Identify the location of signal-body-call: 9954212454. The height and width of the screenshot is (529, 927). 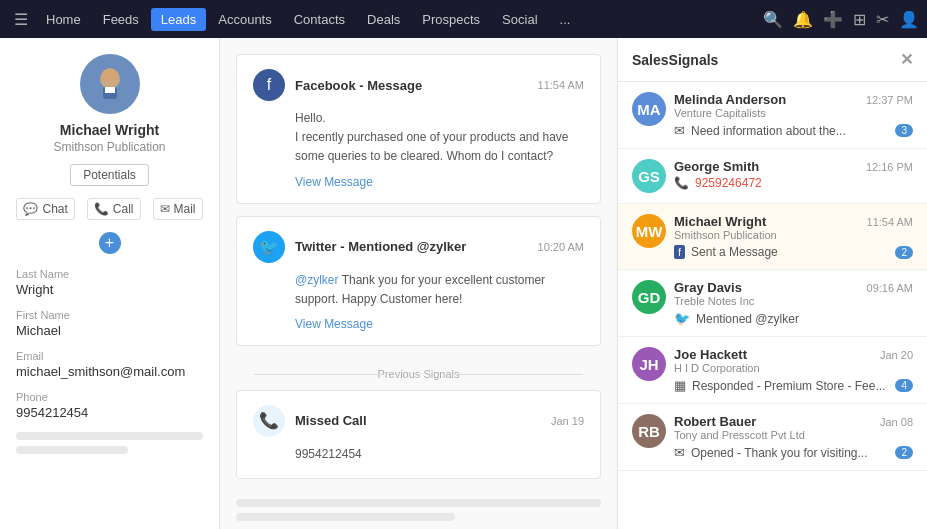
(440, 454).